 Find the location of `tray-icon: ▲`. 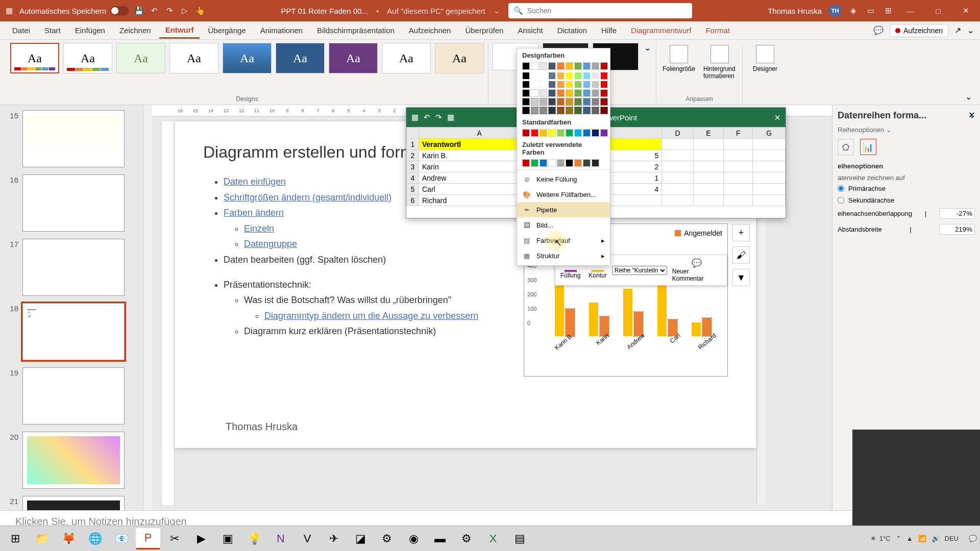

tray-icon: ▲ is located at coordinates (910, 539).